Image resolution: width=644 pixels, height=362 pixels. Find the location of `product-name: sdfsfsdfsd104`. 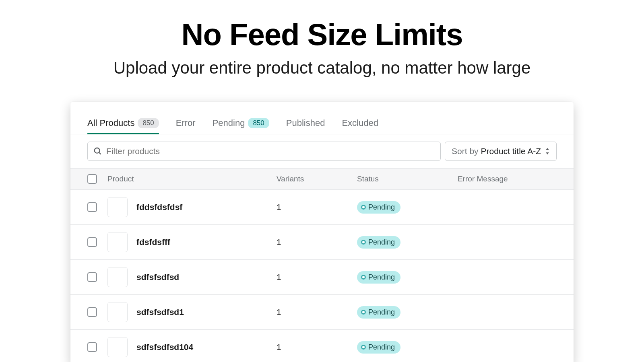

product-name: sdfsfsdfsd104 is located at coordinates (165, 347).